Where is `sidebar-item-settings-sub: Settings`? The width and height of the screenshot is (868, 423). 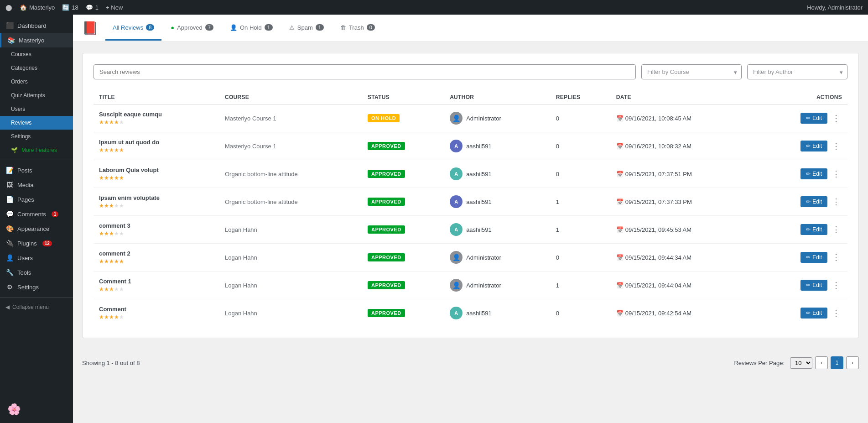
sidebar-item-settings-sub: Settings is located at coordinates (36, 136).